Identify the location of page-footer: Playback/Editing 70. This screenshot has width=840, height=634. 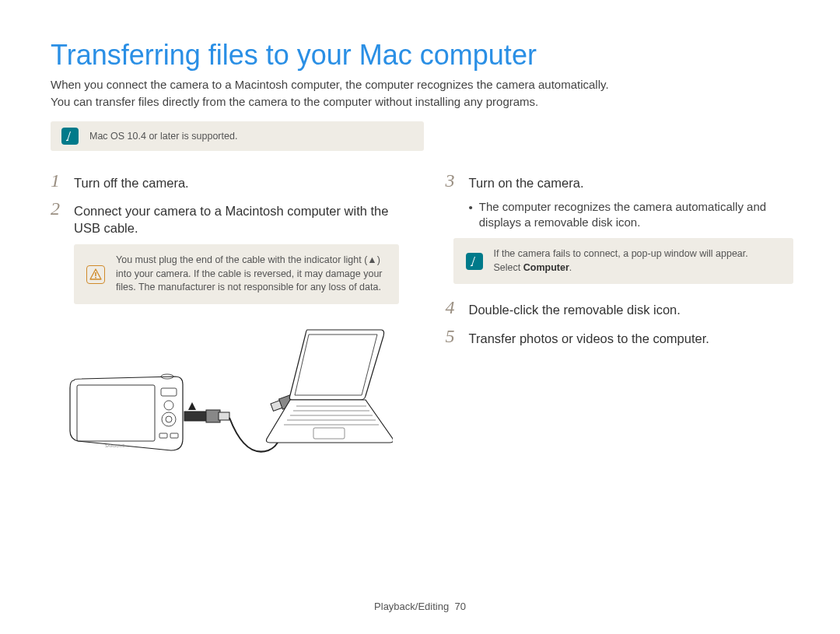
(420, 607).